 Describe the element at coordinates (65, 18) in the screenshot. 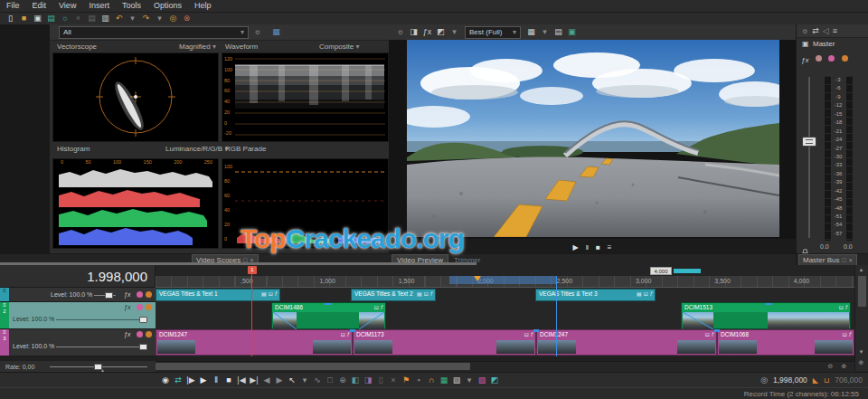

I see `project-properties-icon: ☼` at that location.